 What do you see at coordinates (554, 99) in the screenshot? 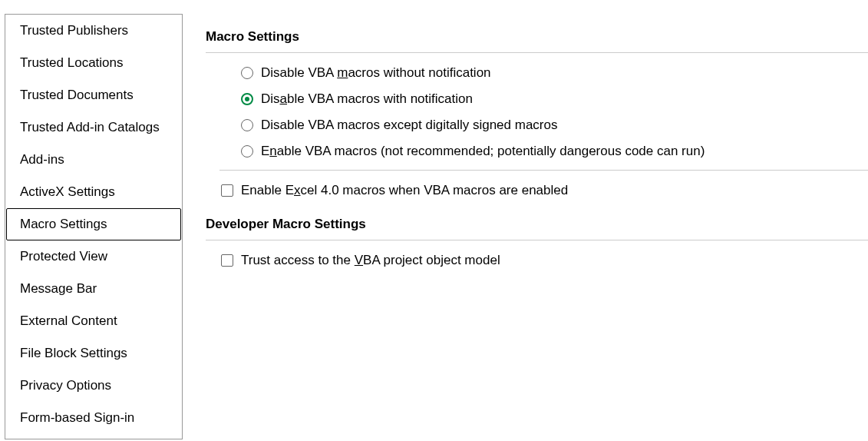
I see `macro-radio-option-1: Disable VBA macros with notification` at bounding box center [554, 99].